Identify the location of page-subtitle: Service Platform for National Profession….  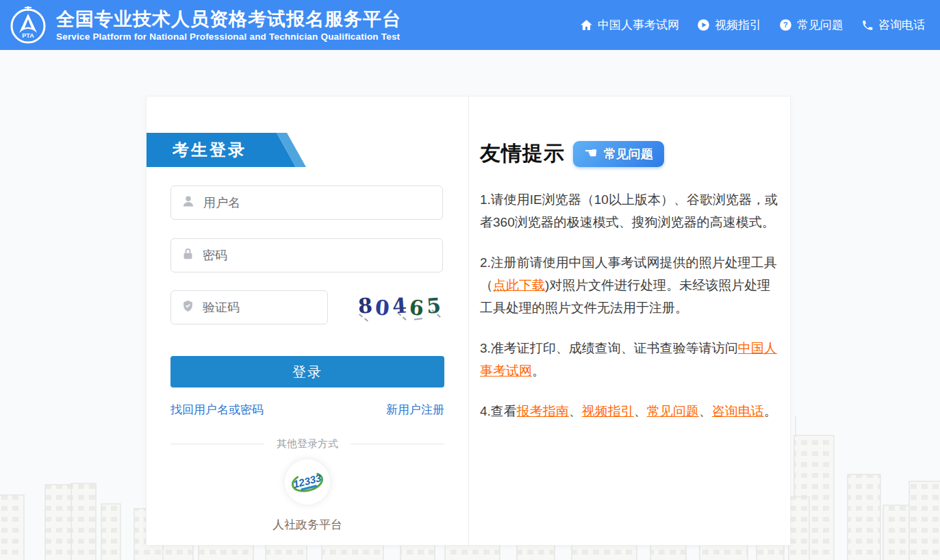
(229, 37).